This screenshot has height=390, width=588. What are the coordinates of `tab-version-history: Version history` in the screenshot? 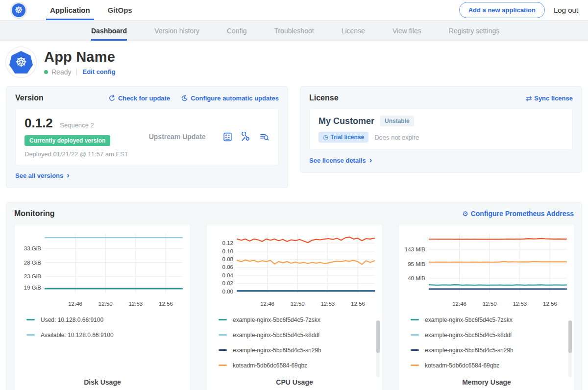 It's located at (177, 30).